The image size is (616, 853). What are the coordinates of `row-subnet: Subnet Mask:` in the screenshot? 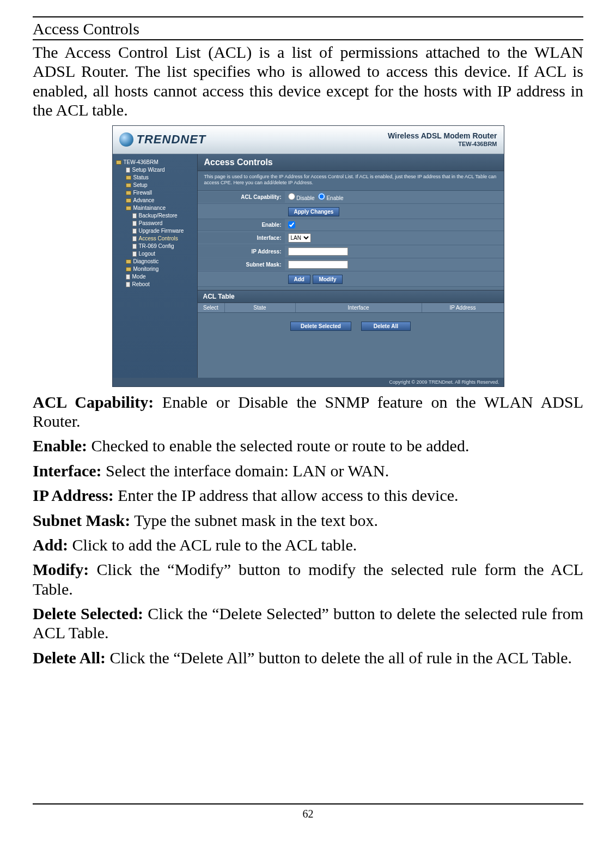 It's located at (351, 265).